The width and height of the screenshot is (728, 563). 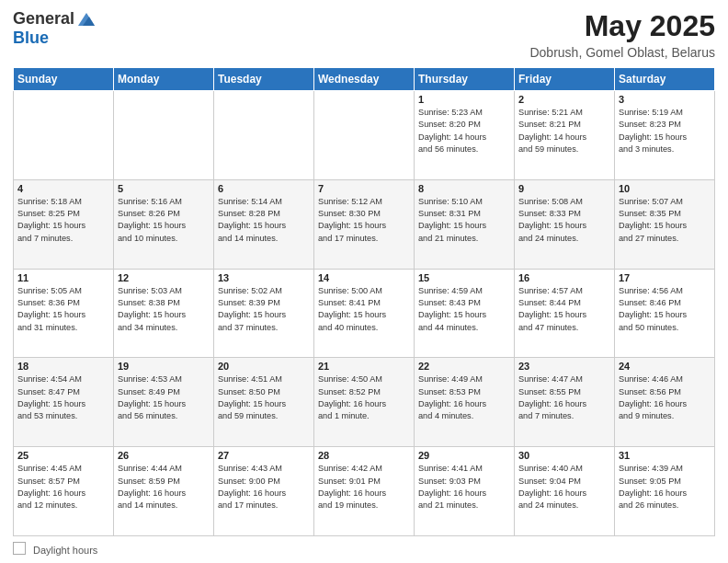 I want to click on day-number: 24, so click(x=665, y=366).